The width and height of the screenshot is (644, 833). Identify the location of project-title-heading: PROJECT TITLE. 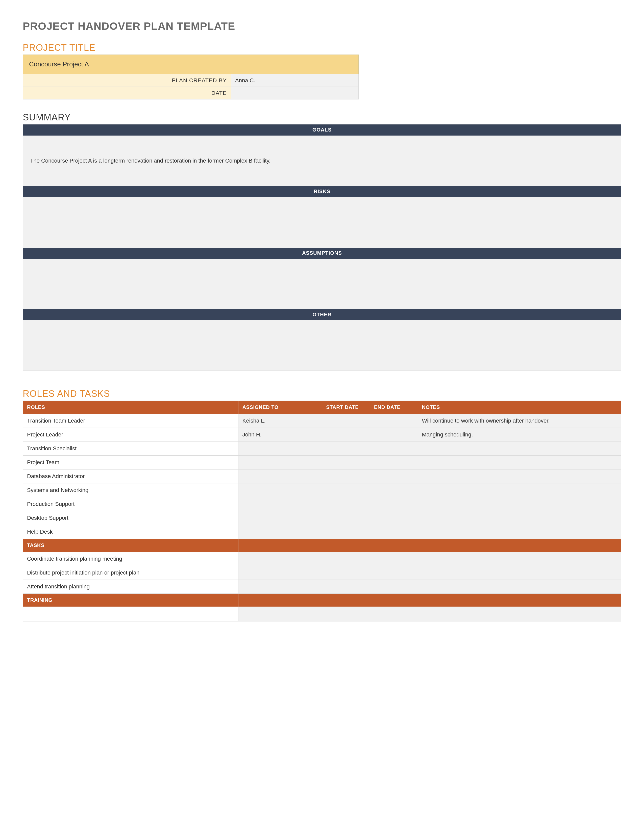
(322, 48).